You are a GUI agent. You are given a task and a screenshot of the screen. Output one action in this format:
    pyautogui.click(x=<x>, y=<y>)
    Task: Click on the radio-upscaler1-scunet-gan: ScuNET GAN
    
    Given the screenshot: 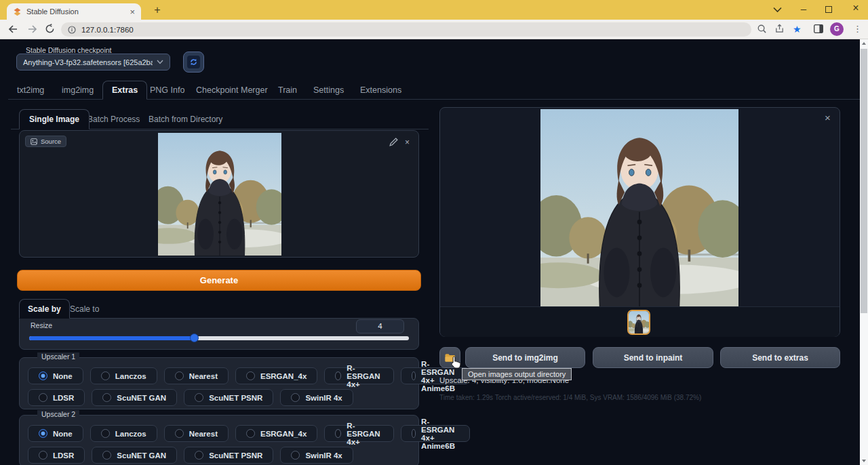 What is the action you would take?
    pyautogui.click(x=134, y=397)
    